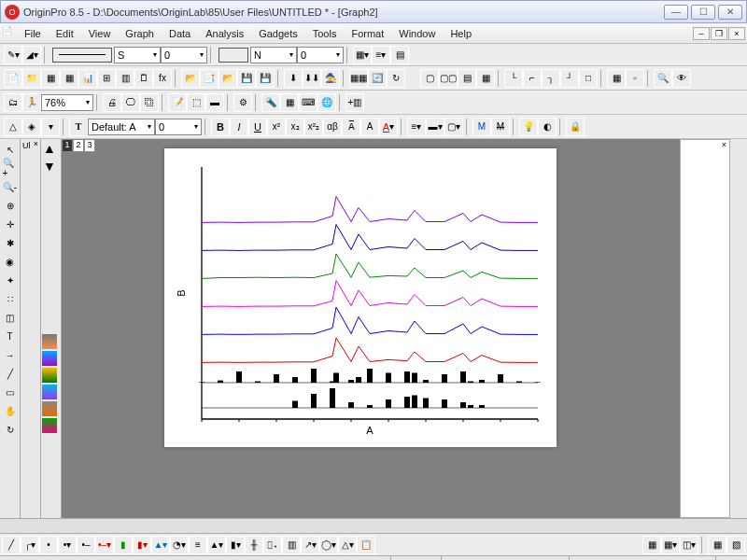 The image size is (747, 560). Describe the element at coordinates (10, 299) in the screenshot. I see `mask-tool-icon: ∷` at that location.